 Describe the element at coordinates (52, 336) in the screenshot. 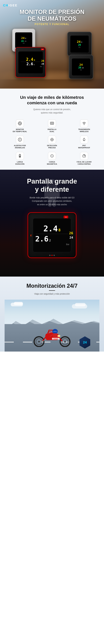

I see `motorcycle-svg: HONDA` at that location.